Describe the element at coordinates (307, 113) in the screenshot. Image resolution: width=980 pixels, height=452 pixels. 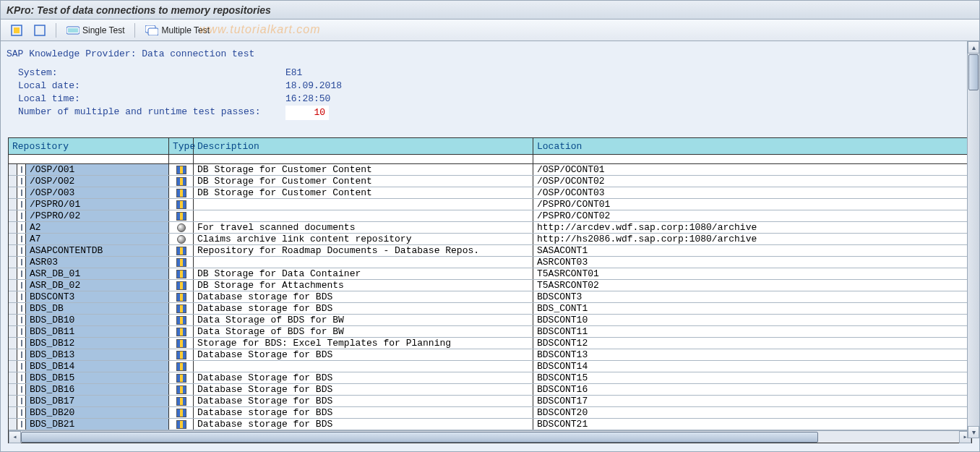
I see `passes-input: 10` at that location.